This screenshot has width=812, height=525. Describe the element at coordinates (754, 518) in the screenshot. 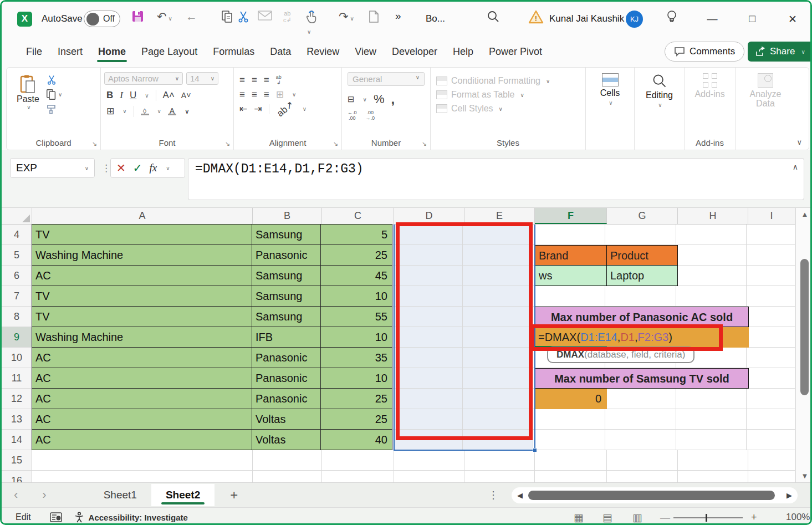

I see `zoom-in-button: +` at that location.